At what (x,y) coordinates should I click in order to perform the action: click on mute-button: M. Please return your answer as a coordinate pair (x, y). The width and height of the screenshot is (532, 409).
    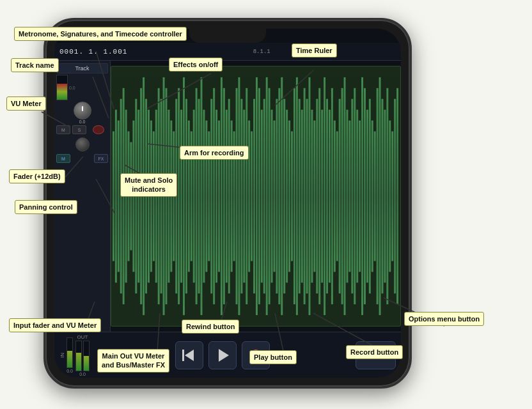
    Looking at the image, I should click on (63, 130).